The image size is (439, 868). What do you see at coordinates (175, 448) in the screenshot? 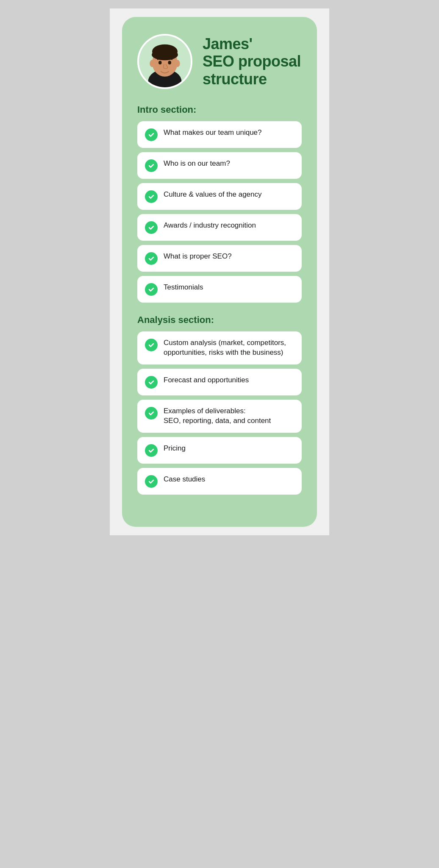
I see `item-text: Pricing` at bounding box center [175, 448].